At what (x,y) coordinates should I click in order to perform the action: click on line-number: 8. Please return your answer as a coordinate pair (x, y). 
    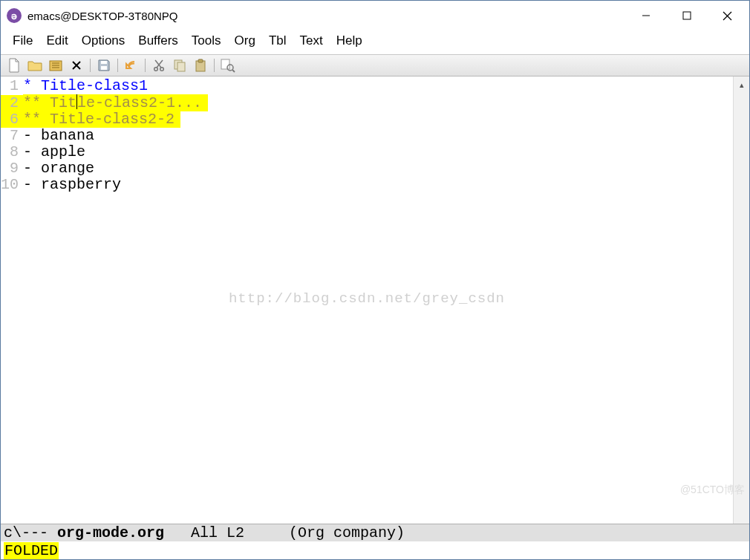
    Looking at the image, I should click on (12, 152).